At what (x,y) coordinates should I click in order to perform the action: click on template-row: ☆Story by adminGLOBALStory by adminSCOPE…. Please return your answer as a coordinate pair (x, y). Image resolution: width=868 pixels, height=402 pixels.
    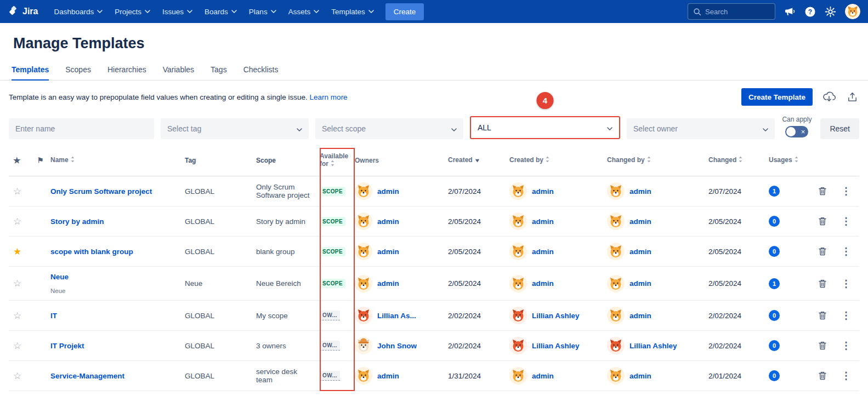
    Looking at the image, I should click on (434, 221).